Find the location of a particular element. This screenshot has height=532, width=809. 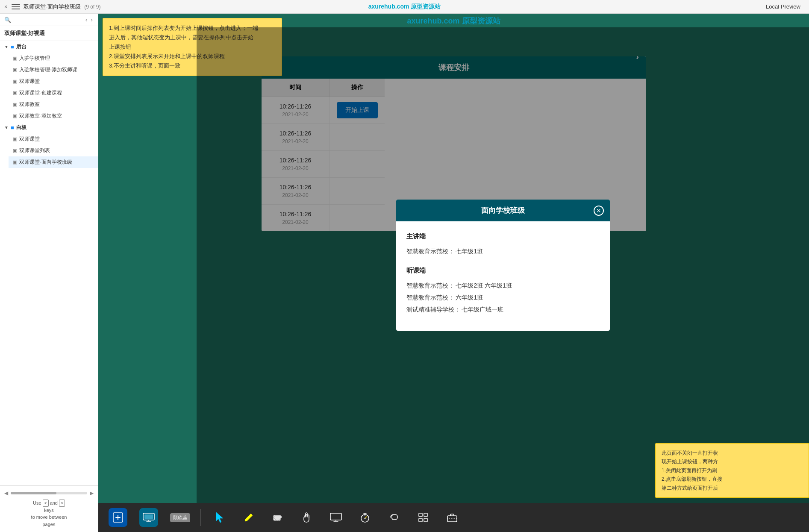

sidebar-search-area: ‹ › is located at coordinates (49, 20).